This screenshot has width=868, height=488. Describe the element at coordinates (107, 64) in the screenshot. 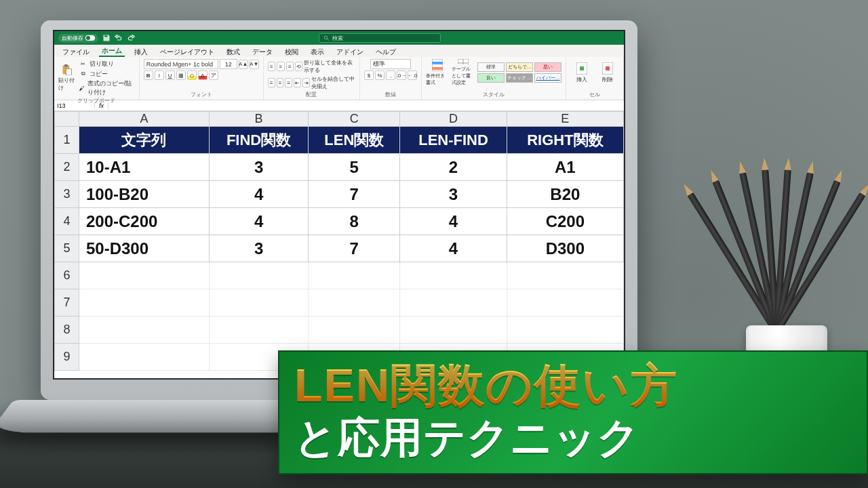

I see `cut-button: ✂ 切り取り` at that location.